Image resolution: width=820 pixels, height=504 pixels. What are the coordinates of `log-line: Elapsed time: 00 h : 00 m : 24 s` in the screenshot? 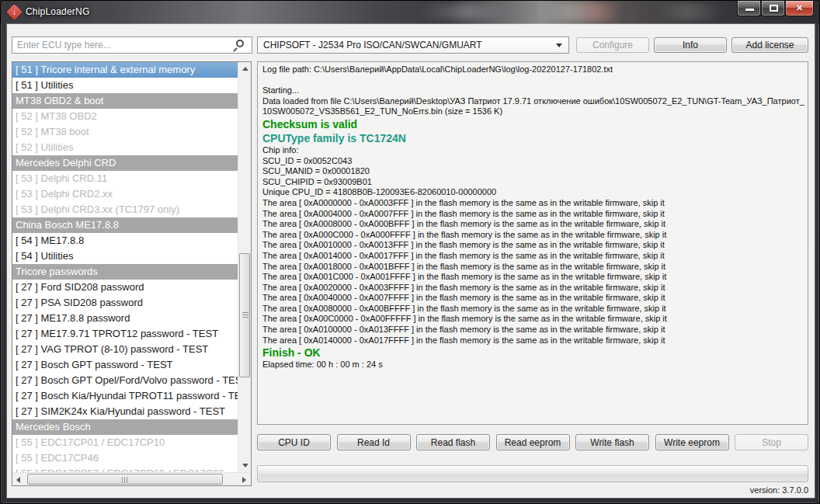 It's located at (533, 365).